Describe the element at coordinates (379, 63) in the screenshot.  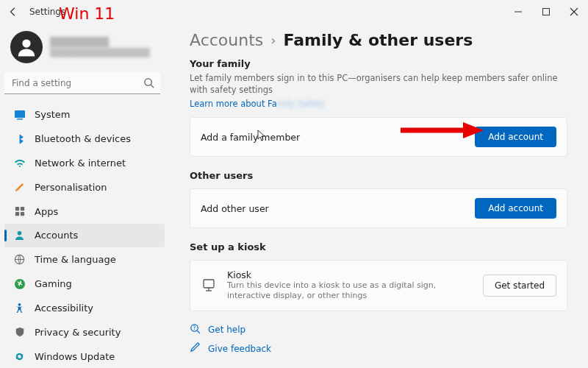
I see `your-family-heading: Your family` at that location.